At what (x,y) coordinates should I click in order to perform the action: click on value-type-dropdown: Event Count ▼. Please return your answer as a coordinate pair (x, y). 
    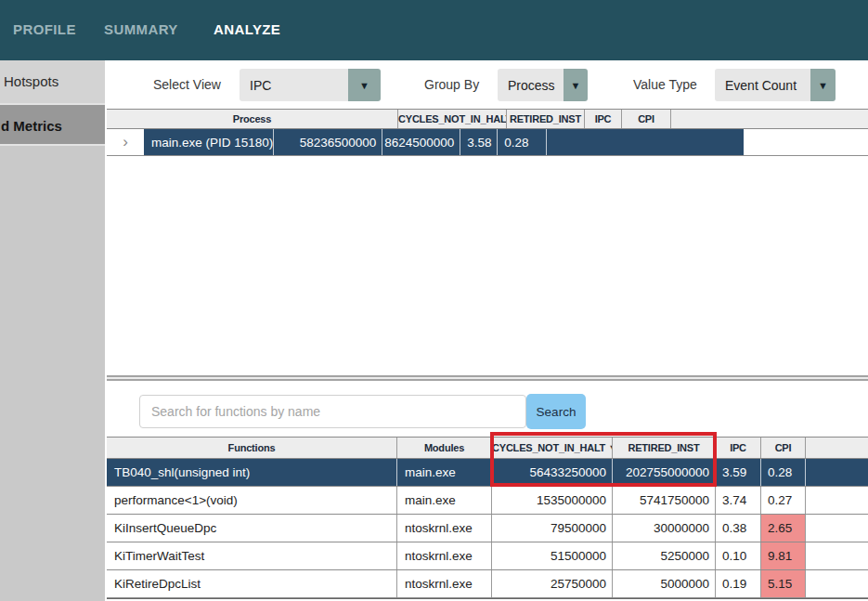
    Looking at the image, I should click on (775, 85).